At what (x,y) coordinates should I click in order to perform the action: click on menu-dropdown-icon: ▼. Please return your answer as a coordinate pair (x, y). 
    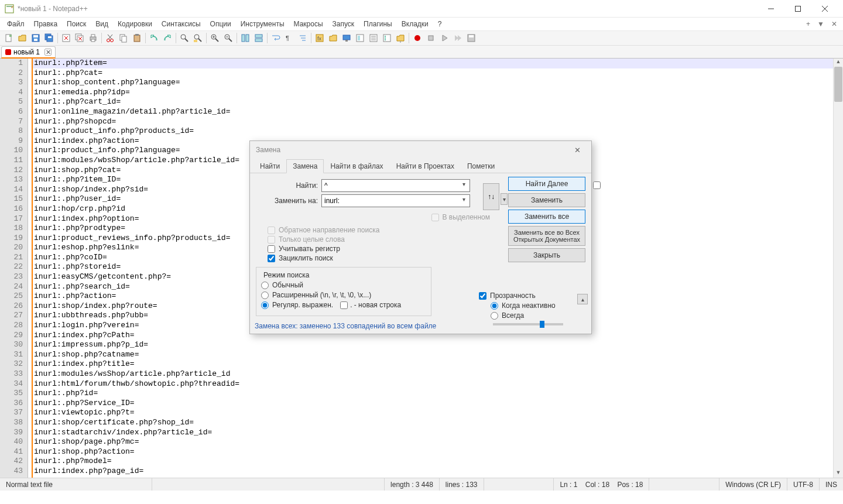
    Looking at the image, I should click on (821, 24).